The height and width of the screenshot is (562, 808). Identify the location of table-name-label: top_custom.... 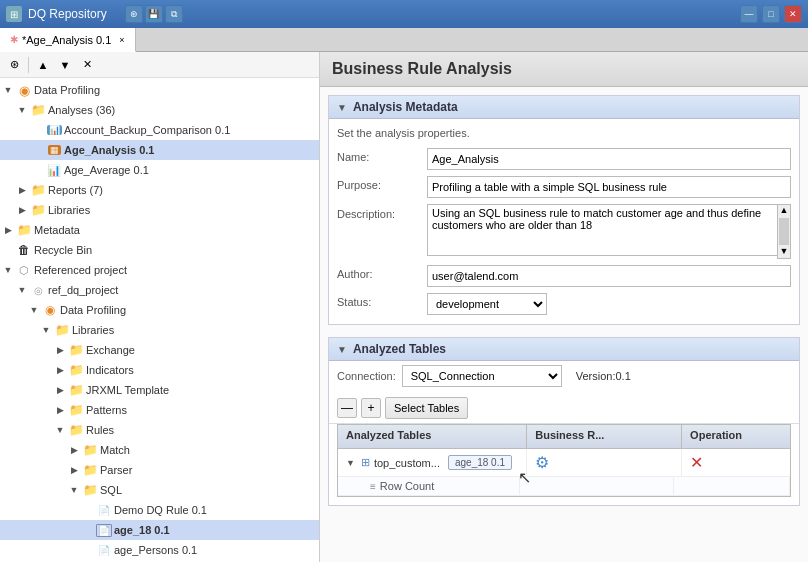
(407, 463).